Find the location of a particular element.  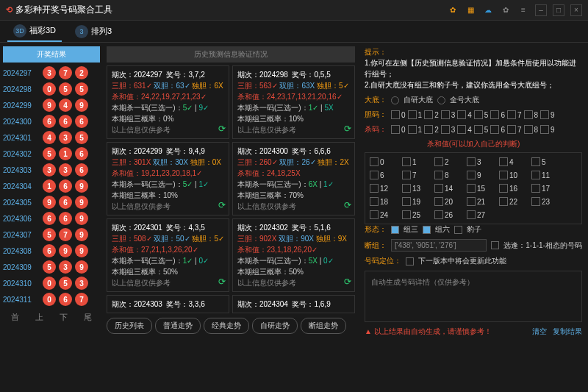

chk-baozi is located at coordinates (459, 229).